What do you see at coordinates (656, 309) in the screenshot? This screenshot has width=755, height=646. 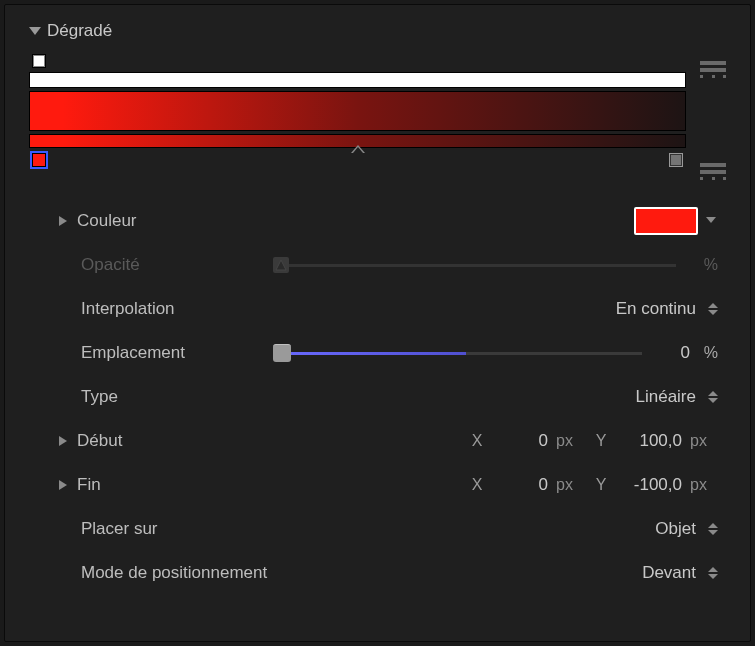 I see `interpolation-value: En continu` at bounding box center [656, 309].